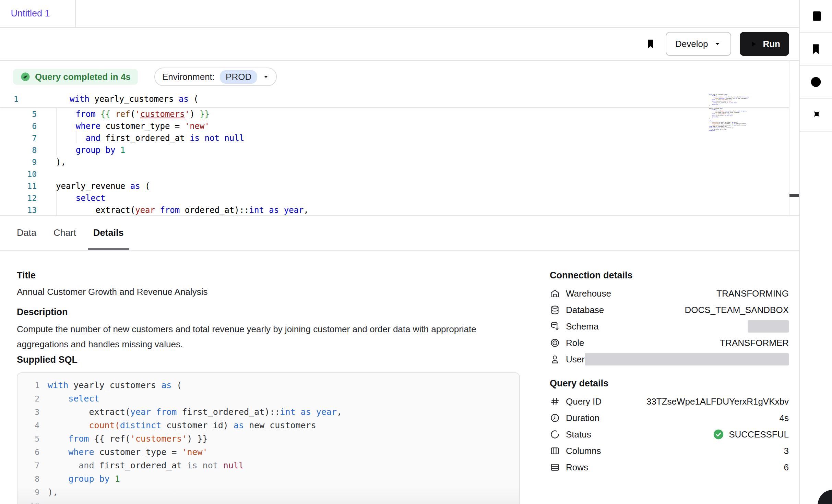 This screenshot has height=504, width=832. Describe the element at coordinates (189, 77) in the screenshot. I see `environment-label: Environment:` at that location.